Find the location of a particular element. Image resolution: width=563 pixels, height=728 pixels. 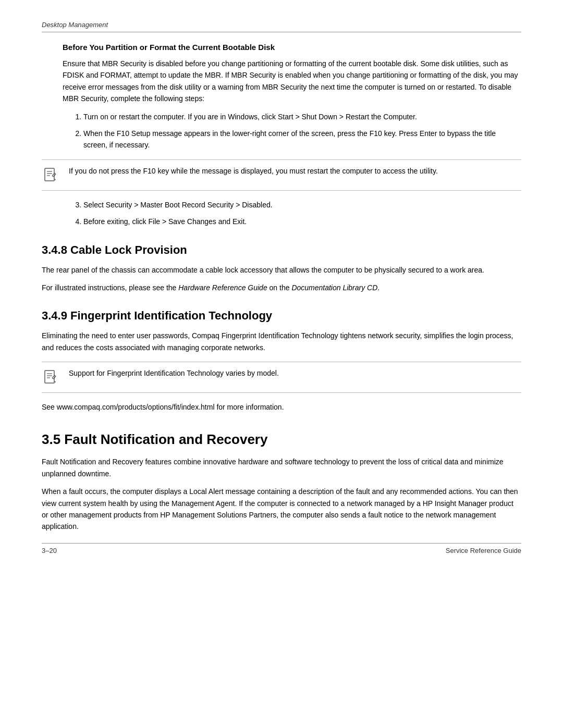

section-348-heading: 3.4.8 Cable Lock Provision is located at coordinates (282, 250).